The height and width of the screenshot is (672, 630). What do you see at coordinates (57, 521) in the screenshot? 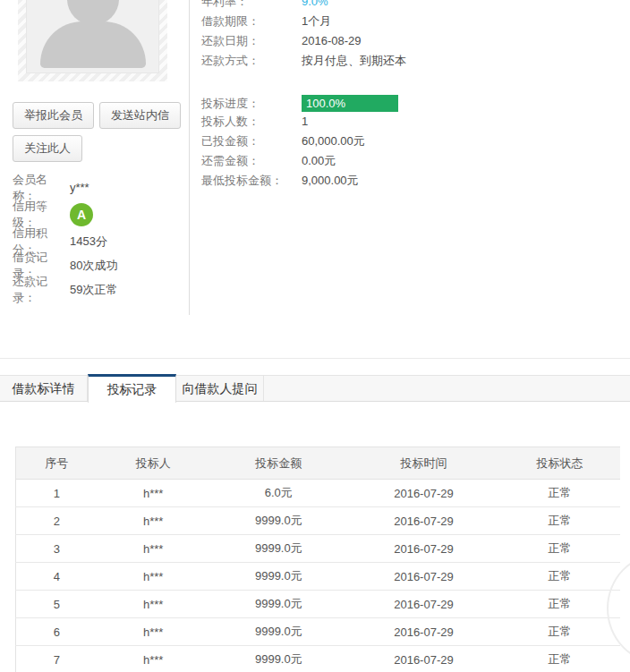
I see `cell-index: 2` at bounding box center [57, 521].